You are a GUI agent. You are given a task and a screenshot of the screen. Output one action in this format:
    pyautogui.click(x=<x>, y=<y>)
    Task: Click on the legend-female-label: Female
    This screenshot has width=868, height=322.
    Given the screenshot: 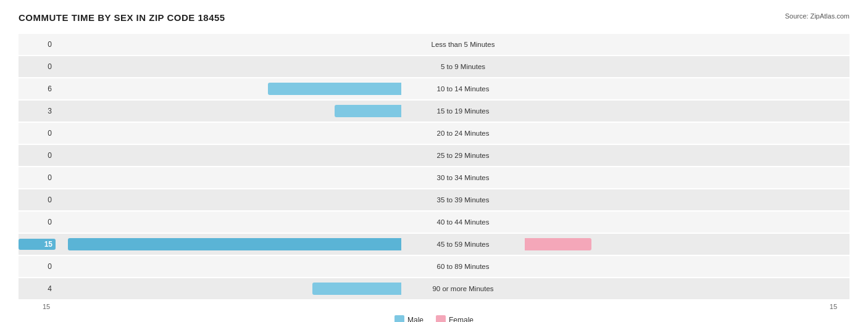 What is the action you would take?
    pyautogui.click(x=461, y=319)
    